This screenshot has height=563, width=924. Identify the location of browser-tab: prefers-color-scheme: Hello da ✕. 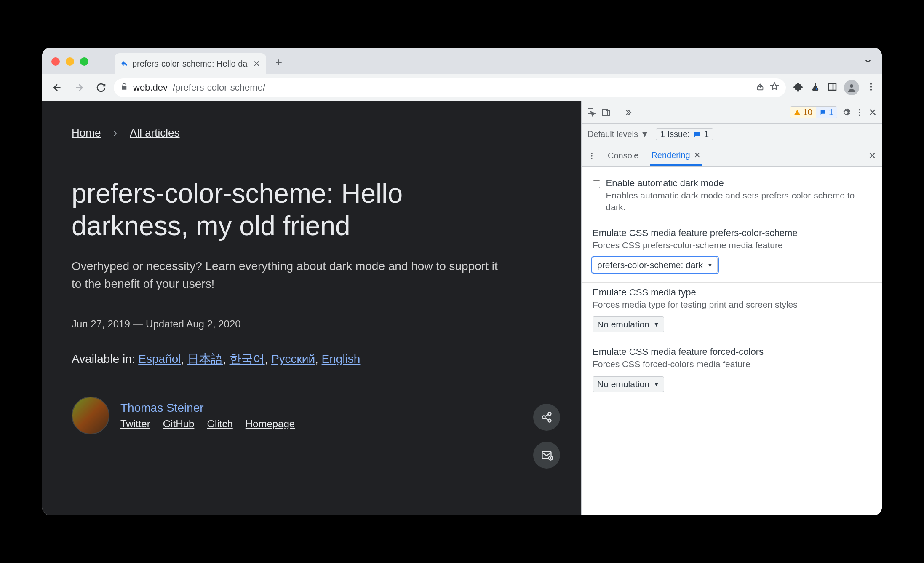
(190, 64).